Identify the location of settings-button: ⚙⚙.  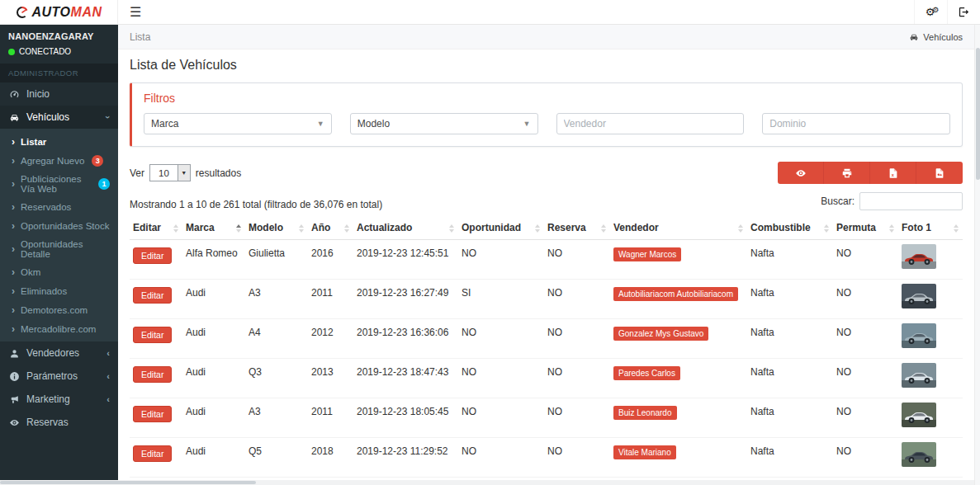
(930, 12).